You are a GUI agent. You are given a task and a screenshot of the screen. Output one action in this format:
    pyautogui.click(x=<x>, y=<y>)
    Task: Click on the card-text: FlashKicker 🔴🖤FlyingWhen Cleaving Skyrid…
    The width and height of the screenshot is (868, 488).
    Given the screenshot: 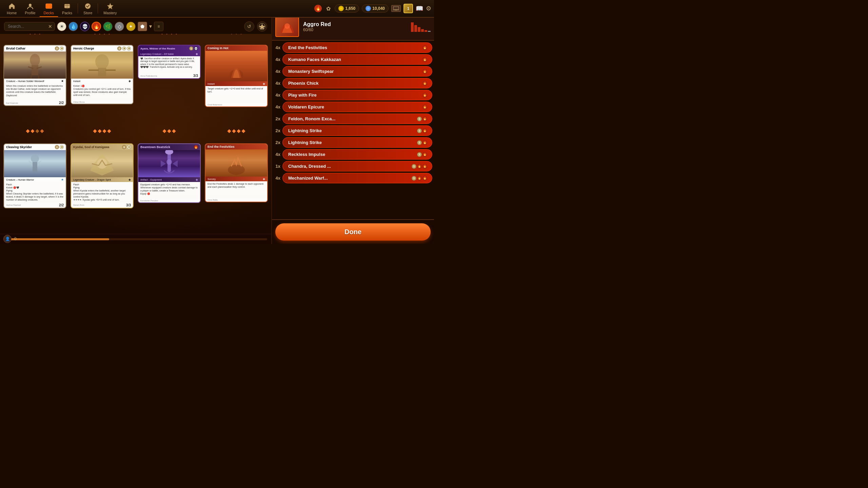 What is the action you would take?
    pyautogui.click(x=35, y=192)
    